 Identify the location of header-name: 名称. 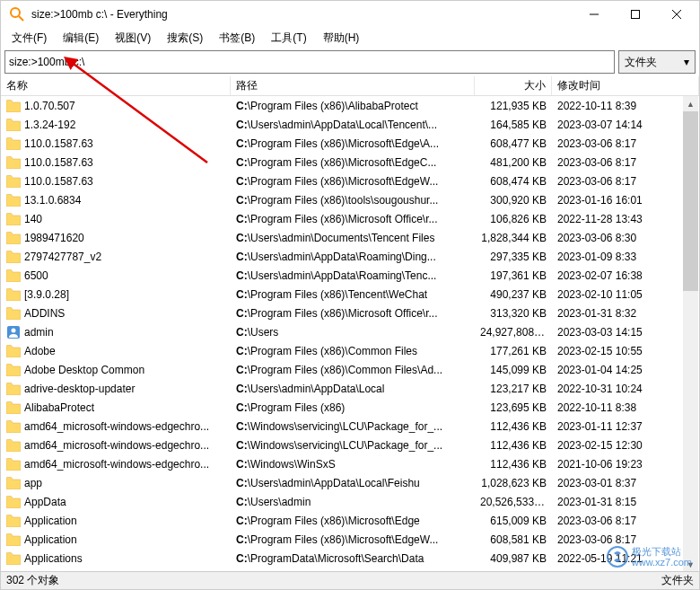
(116, 86).